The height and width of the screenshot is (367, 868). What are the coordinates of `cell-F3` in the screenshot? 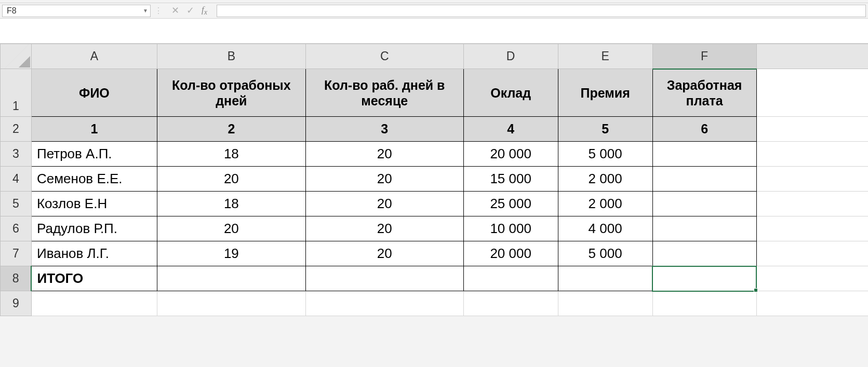 It's located at (704, 154).